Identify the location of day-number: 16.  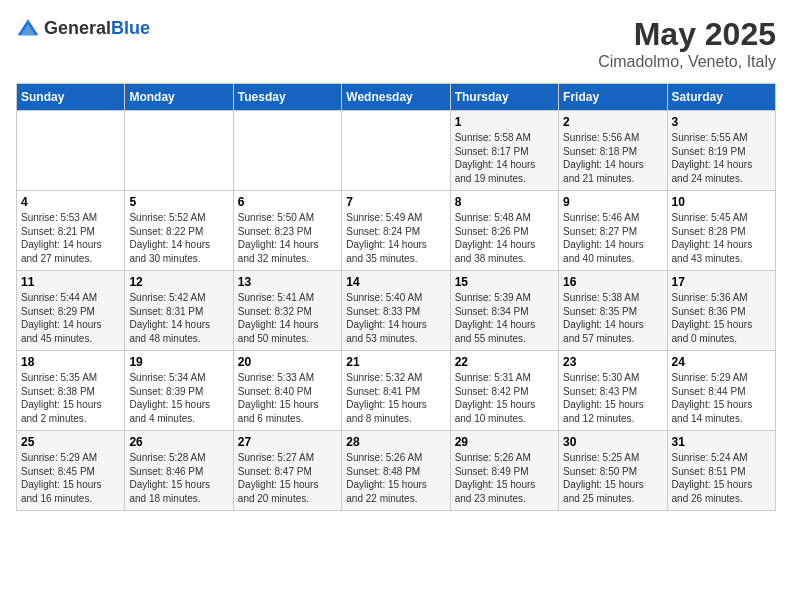
(612, 282).